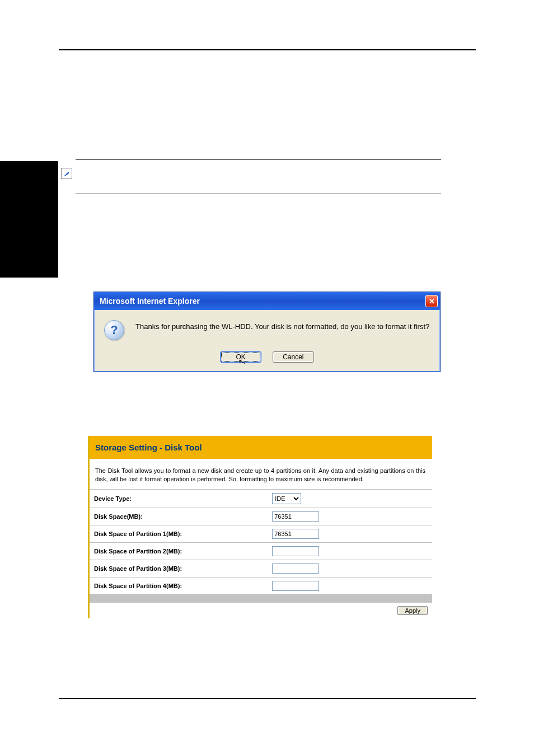  What do you see at coordinates (179, 534) in the screenshot?
I see `label-p1: Disk Space of Partition 1(MB):` at bounding box center [179, 534].